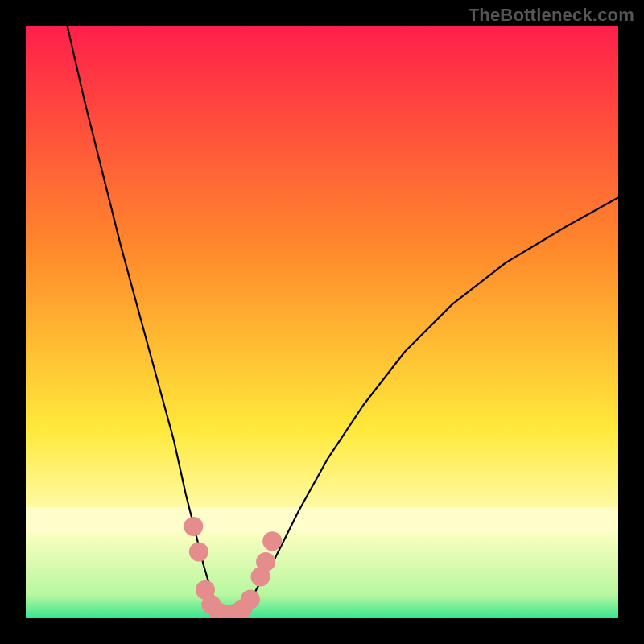 The width and height of the screenshot is (644, 644). Describe the element at coordinates (551, 15) in the screenshot. I see `watermark-text: TheBottleneck.com` at that location.